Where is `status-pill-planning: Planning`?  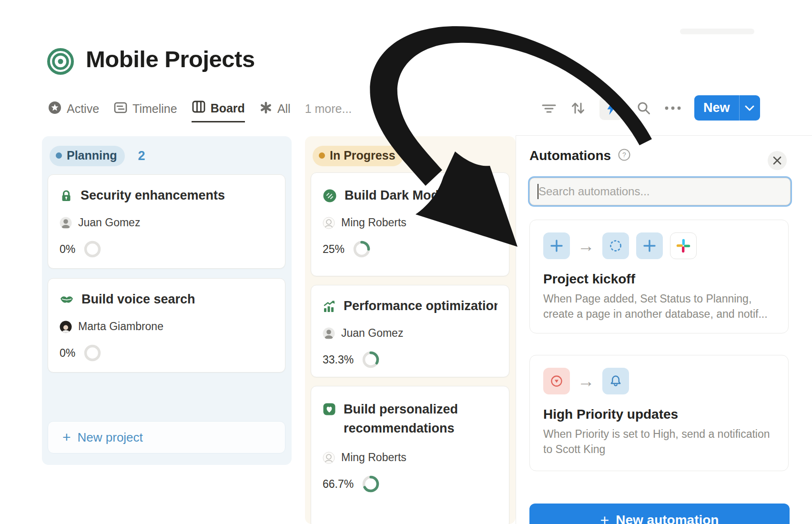 status-pill-planning: Planning is located at coordinates (87, 156).